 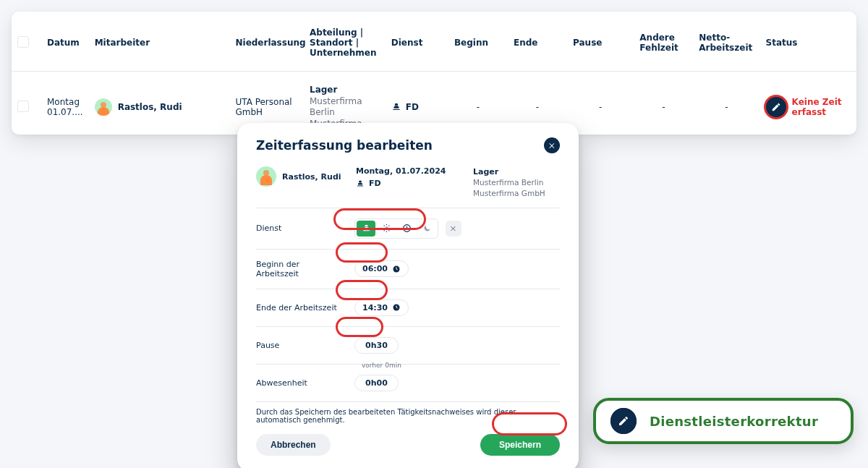 I want to click on summary-dept: Lager Musterfirma Berlin Musterfirma Gmb…, so click(x=516, y=182).